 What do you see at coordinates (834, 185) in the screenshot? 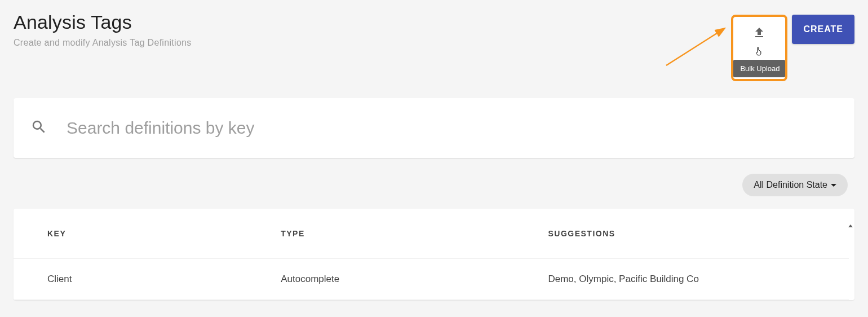
I see `caret-down-icon` at bounding box center [834, 185].